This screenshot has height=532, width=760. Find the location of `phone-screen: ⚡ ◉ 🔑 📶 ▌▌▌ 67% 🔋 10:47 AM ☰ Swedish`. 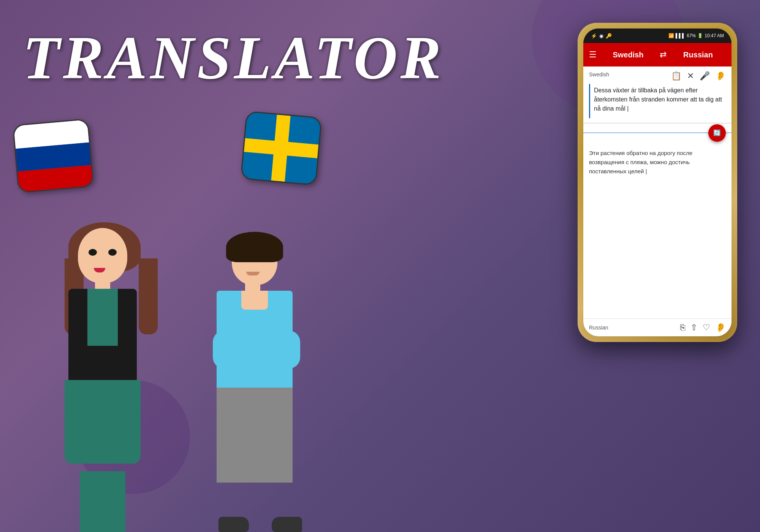

phone-screen: ⚡ ◉ 🔑 📶 ▌▌▌ 67% 🔋 10:47 AM ☰ Swedish is located at coordinates (657, 182).